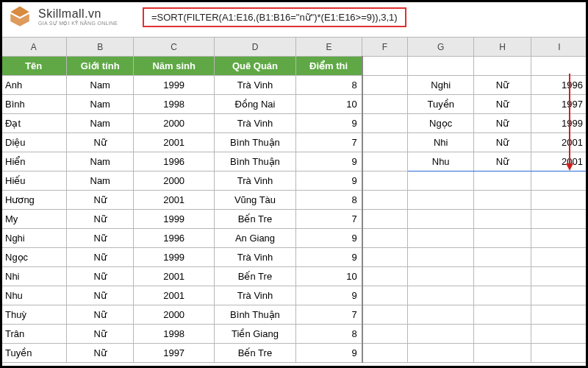 This screenshot has height=368, width=588. What do you see at coordinates (34, 277) in the screenshot?
I see `cell-ten: Nhi` at bounding box center [34, 277].